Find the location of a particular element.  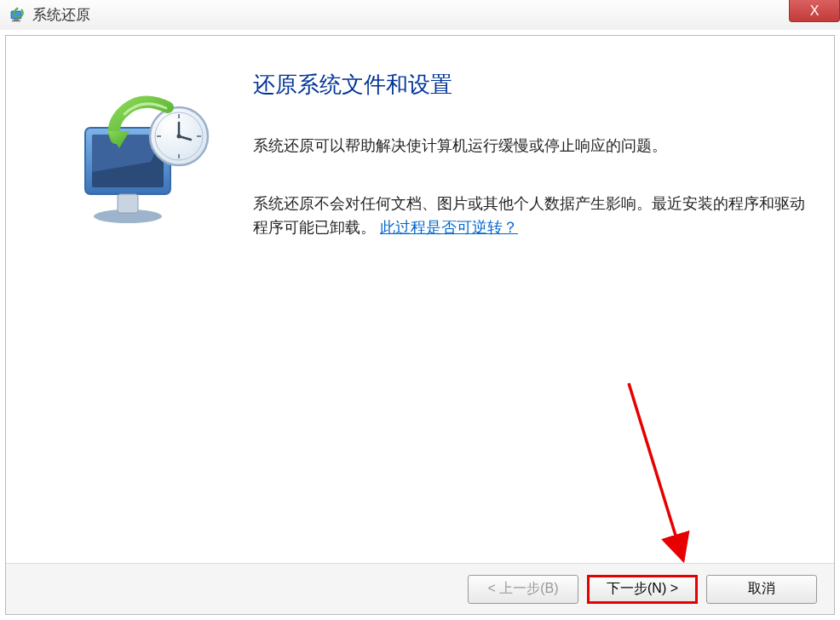

description-paragraph-2: 系统还原不会对任何文档、图片或其他个人数据产生影响。最近安装的程序和驱动程序可能… is located at coordinates (531, 216).